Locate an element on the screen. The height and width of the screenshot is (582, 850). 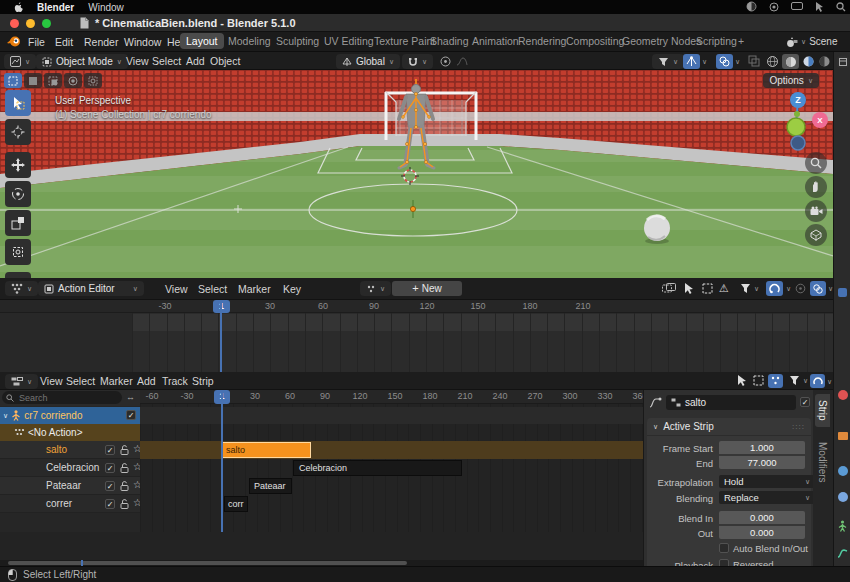
viewport-ortho-toggle-button is located at coordinates (816, 235).